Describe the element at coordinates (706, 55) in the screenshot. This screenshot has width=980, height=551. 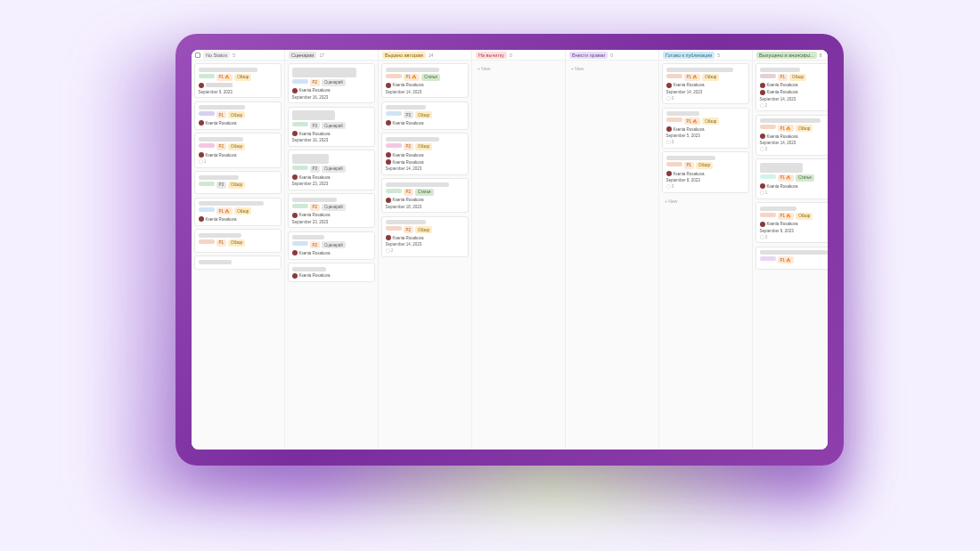
I see `column-header: Готово к публикации5` at that location.